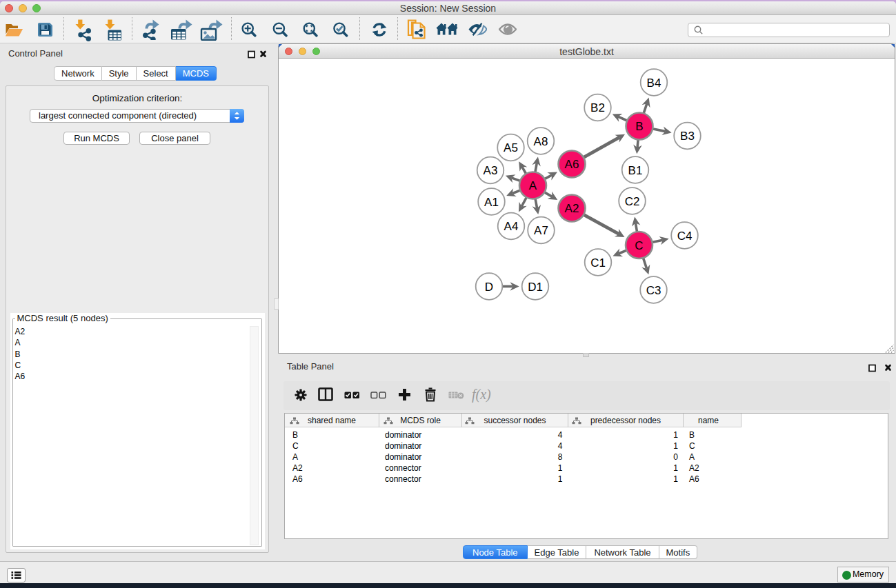 The image size is (896, 588). Describe the element at coordinates (491, 171) in the screenshot. I see `svg-text: A3` at that location.